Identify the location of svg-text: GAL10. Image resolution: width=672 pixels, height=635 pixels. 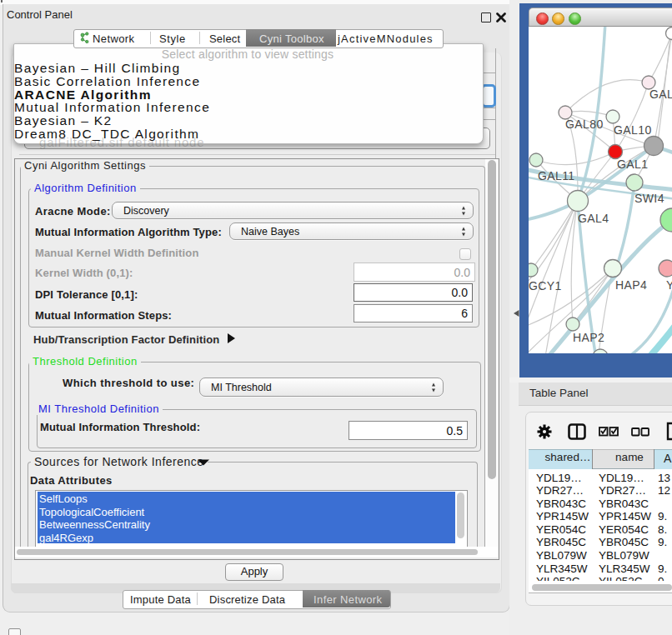
(633, 130).